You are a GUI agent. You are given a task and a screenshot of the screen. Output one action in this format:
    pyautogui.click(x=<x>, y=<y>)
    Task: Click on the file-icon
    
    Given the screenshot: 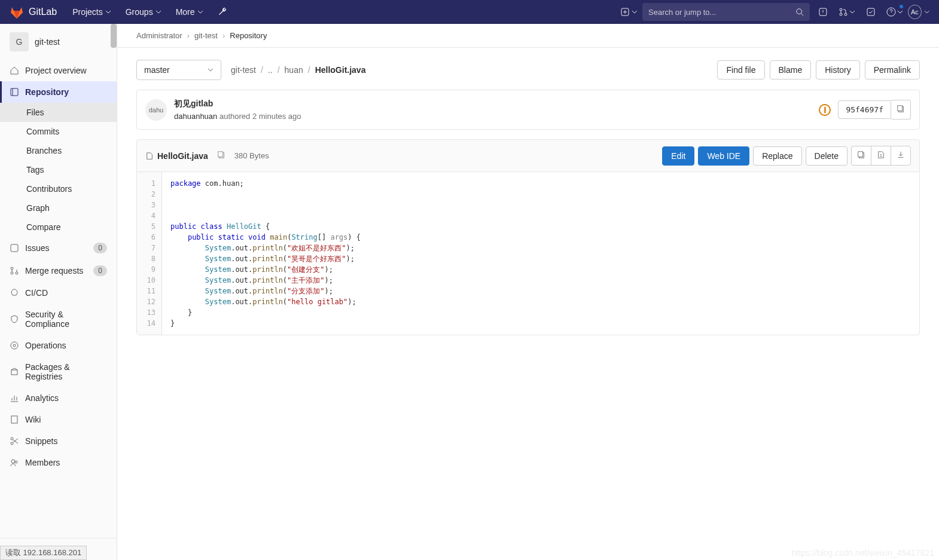 What is the action you would take?
    pyautogui.click(x=150, y=156)
    